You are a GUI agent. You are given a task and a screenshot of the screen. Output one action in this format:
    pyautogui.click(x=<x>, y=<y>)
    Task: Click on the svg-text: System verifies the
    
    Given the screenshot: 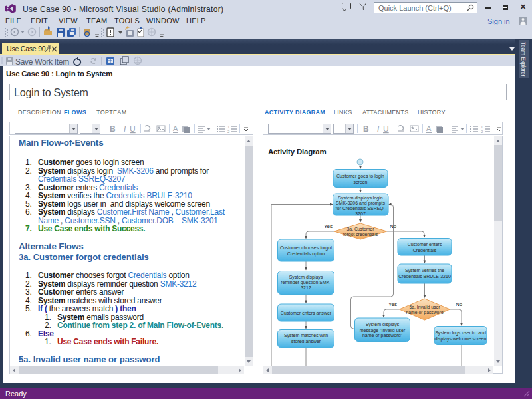 What is the action you would take?
    pyautogui.click(x=424, y=271)
    